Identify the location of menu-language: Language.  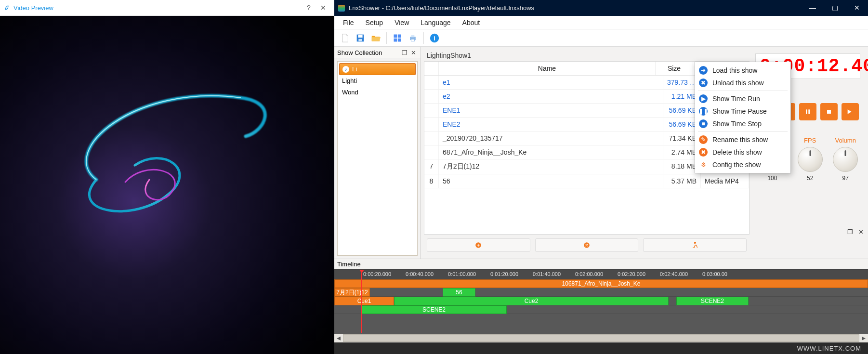
(435, 23).